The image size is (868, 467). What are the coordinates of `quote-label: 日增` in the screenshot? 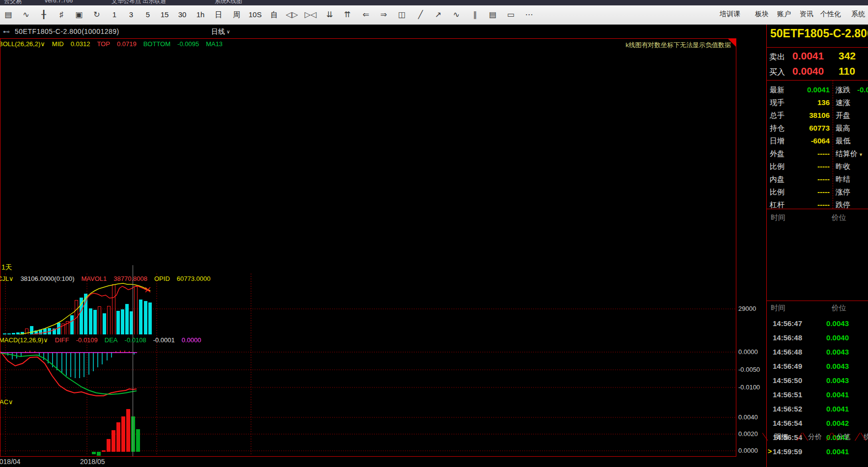 It's located at (777, 141).